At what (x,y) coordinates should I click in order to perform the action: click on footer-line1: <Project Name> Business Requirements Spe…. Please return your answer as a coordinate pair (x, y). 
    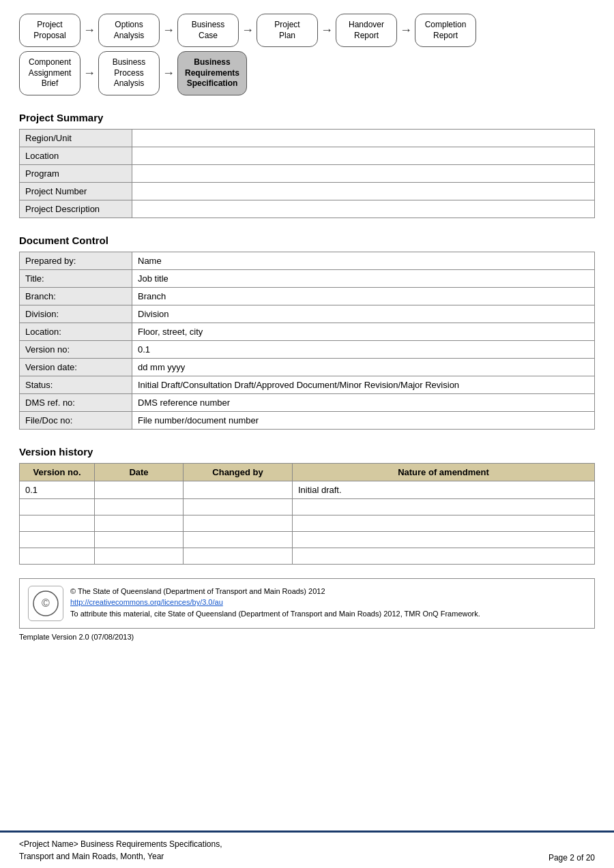
    Looking at the image, I should click on (120, 844).